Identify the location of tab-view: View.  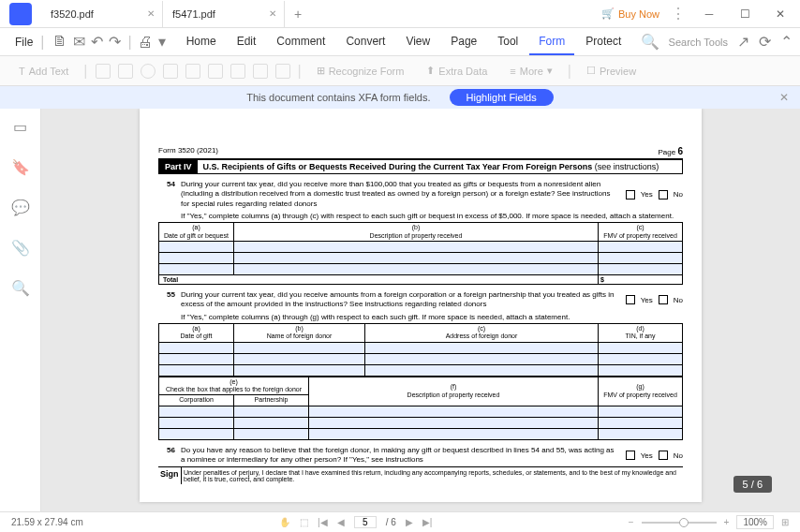
(418, 42).